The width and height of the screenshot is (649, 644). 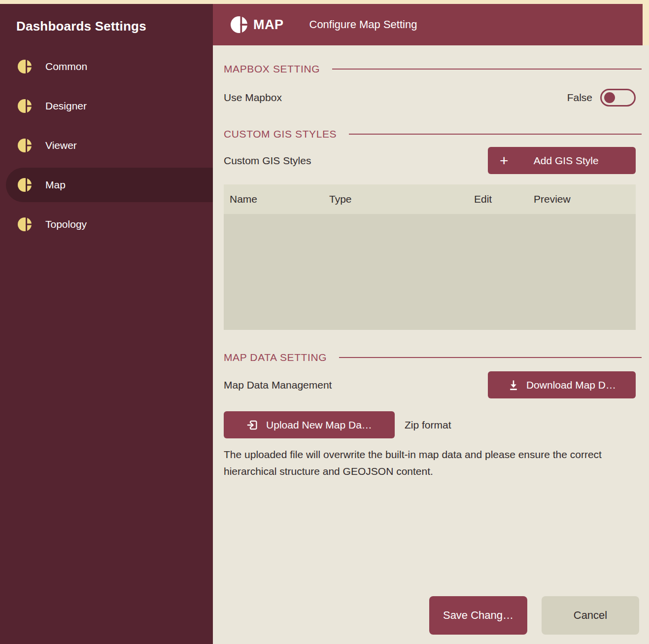 I want to click on upload-row: Upload New Map Da… Zip format, so click(x=433, y=425).